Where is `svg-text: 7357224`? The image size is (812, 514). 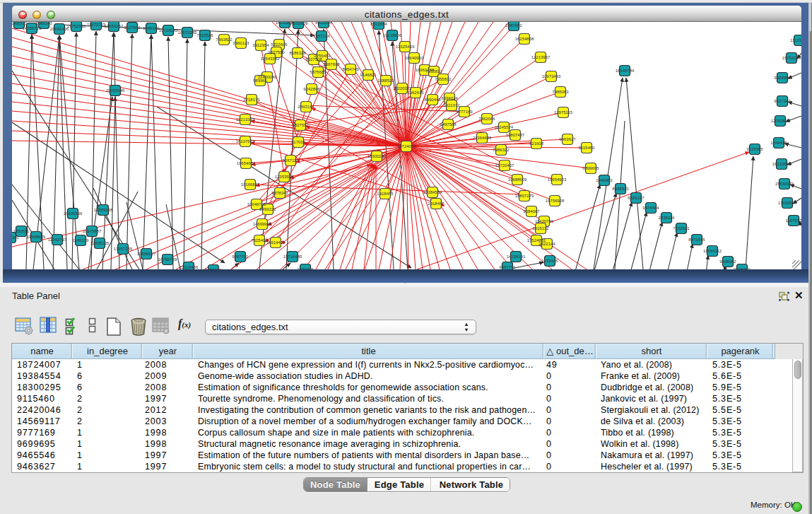
svg-text: 7357224 is located at coordinates (322, 36).